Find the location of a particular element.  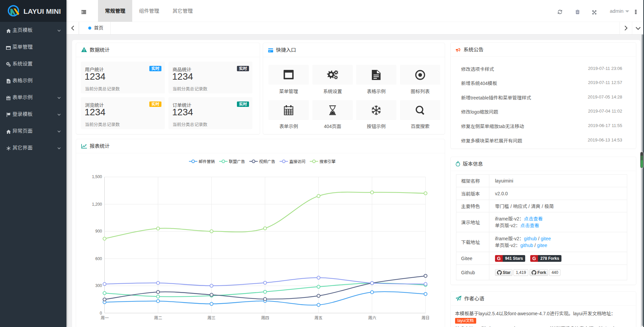

svg-text: 900 is located at coordinates (99, 231).